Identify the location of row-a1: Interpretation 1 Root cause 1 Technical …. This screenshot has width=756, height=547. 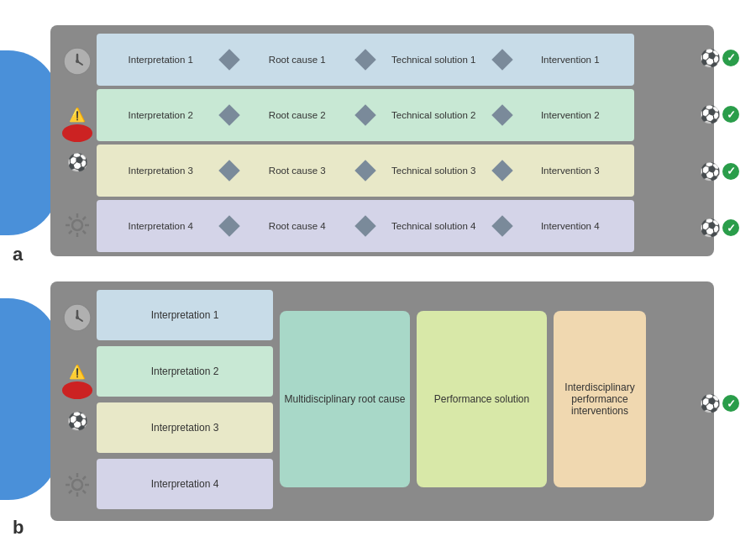
(365, 60).